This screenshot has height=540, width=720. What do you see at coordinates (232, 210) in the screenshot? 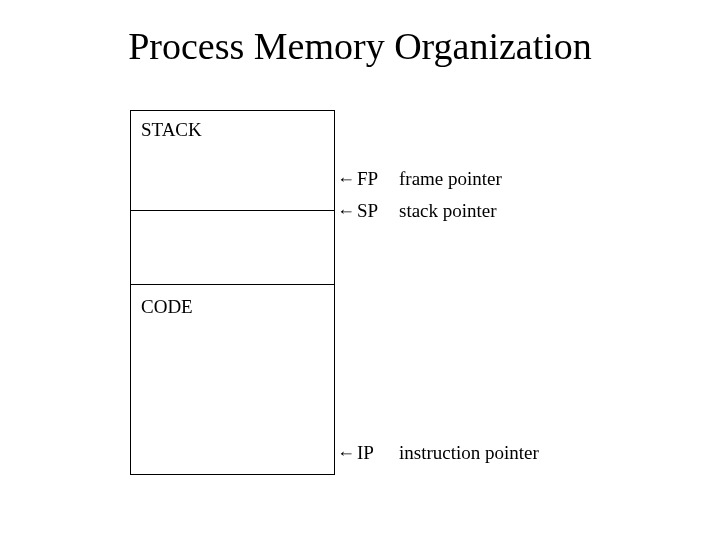
I see `divider-stack-bottom` at bounding box center [232, 210].